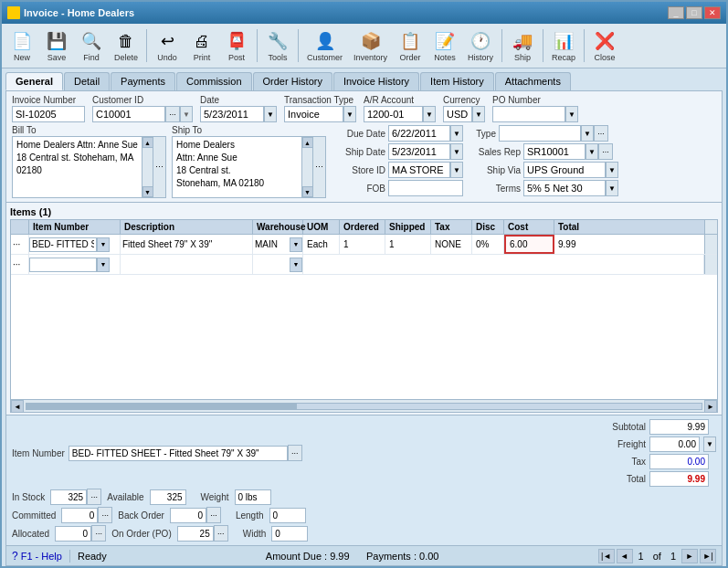  I want to click on recap-button: 📊 Recap, so click(564, 46).